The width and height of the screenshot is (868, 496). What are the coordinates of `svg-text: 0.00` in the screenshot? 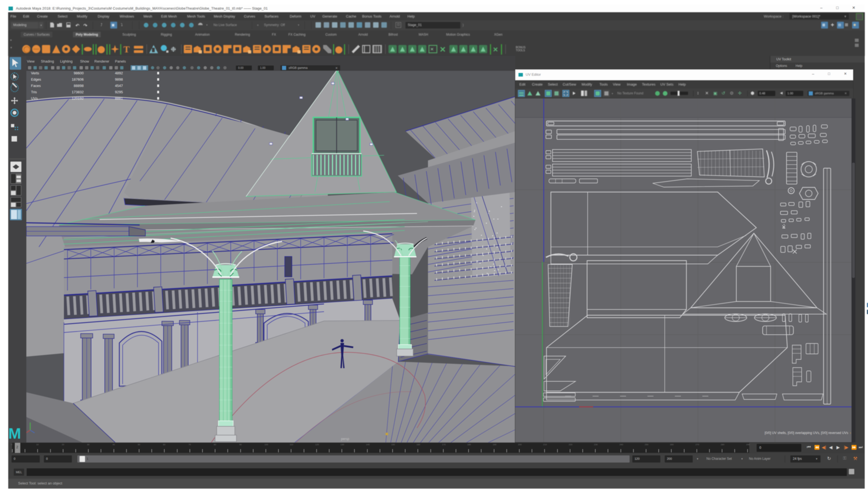 It's located at (241, 68).